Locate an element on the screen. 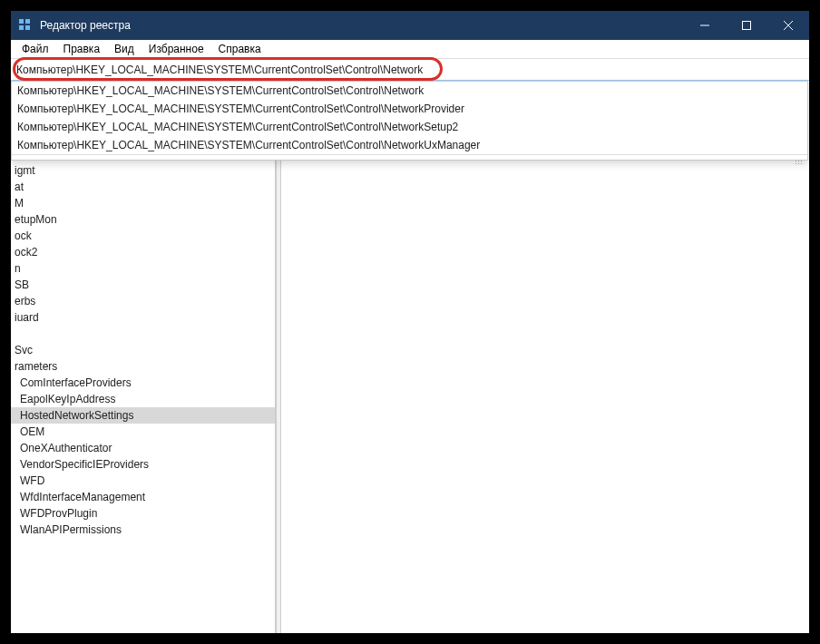 The width and height of the screenshot is (820, 644). menu-favorites: Избранное is located at coordinates (176, 49).